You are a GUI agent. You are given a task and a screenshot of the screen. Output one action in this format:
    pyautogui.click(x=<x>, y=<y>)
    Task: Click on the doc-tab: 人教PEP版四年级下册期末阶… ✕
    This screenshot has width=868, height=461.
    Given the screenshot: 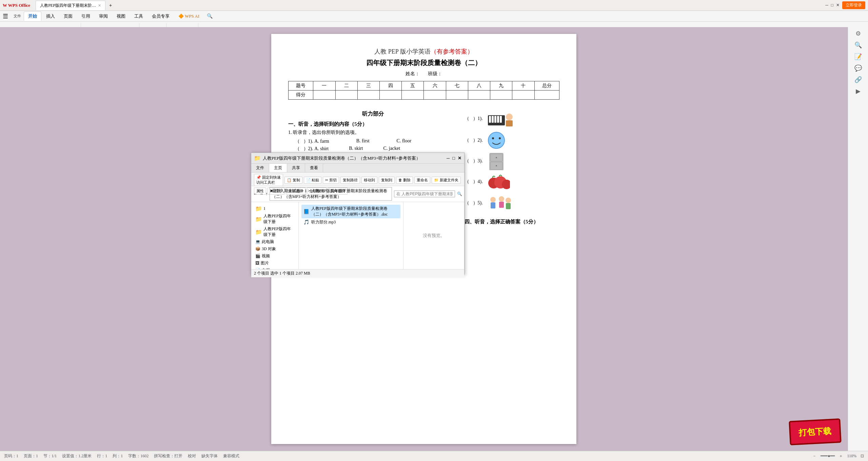 What is the action you would take?
    pyautogui.click(x=71, y=5)
    